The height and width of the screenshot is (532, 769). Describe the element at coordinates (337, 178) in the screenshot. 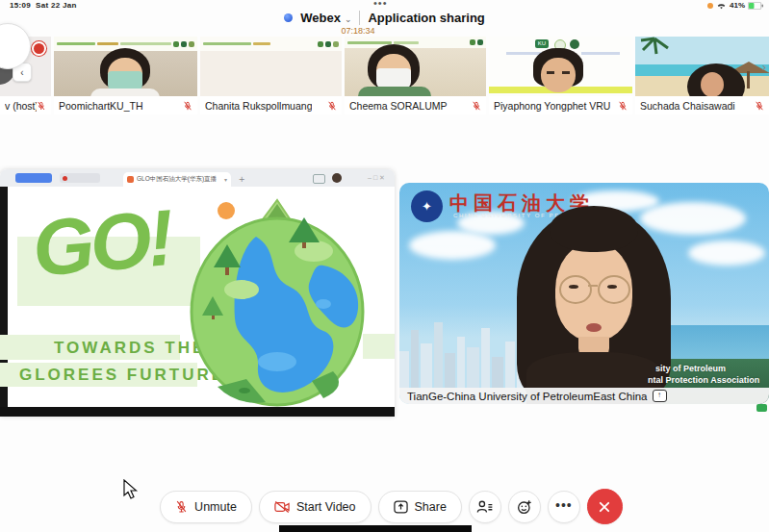

I see `profile-avatar` at that location.